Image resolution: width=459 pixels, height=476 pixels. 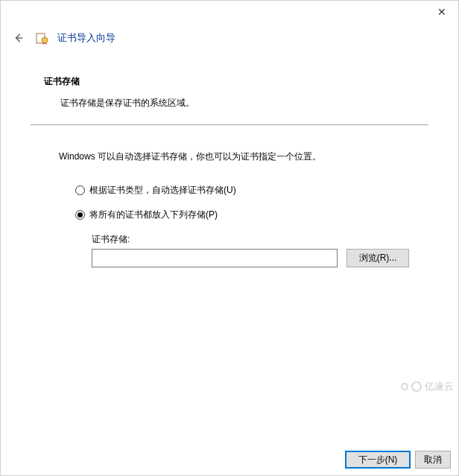 What do you see at coordinates (236, 103) in the screenshot?
I see `section-description: 证书存储是保存证书的系统区域。` at bounding box center [236, 103].